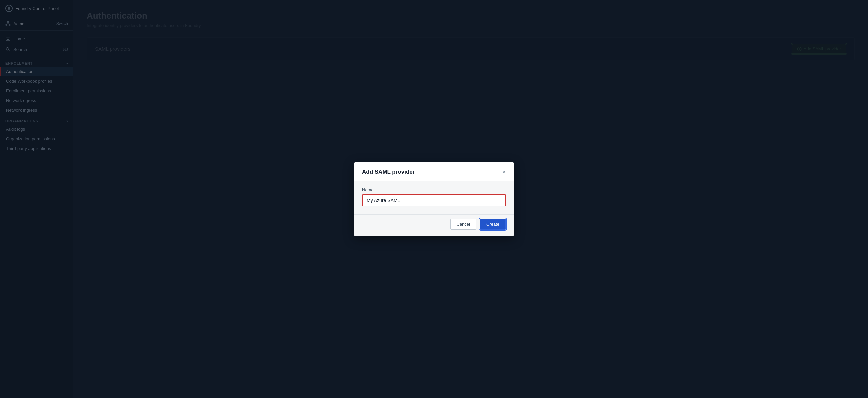  What do you see at coordinates (434, 200) in the screenshot?
I see `name-input` at bounding box center [434, 200].